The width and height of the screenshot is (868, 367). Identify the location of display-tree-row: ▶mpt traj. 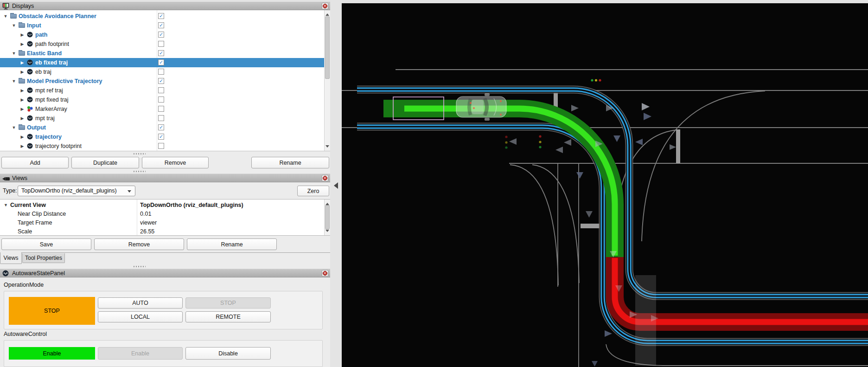
(162, 118).